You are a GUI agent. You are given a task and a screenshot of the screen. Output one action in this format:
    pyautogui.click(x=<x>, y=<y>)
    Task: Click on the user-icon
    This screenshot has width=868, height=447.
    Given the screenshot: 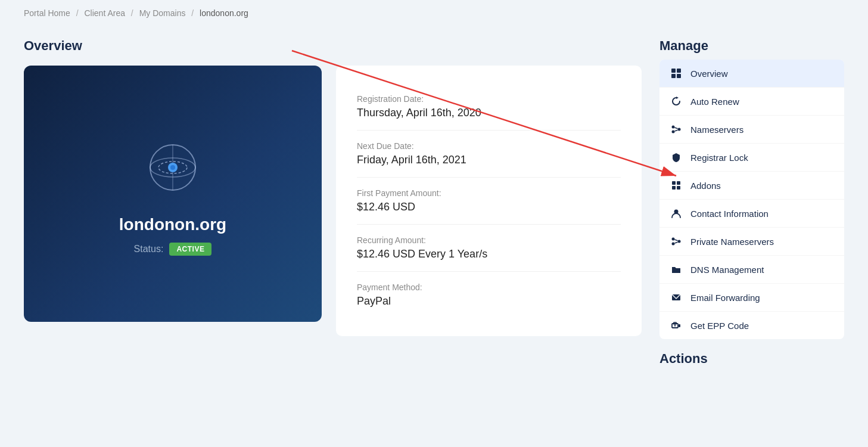 What is the action you would take?
    pyautogui.click(x=676, y=213)
    